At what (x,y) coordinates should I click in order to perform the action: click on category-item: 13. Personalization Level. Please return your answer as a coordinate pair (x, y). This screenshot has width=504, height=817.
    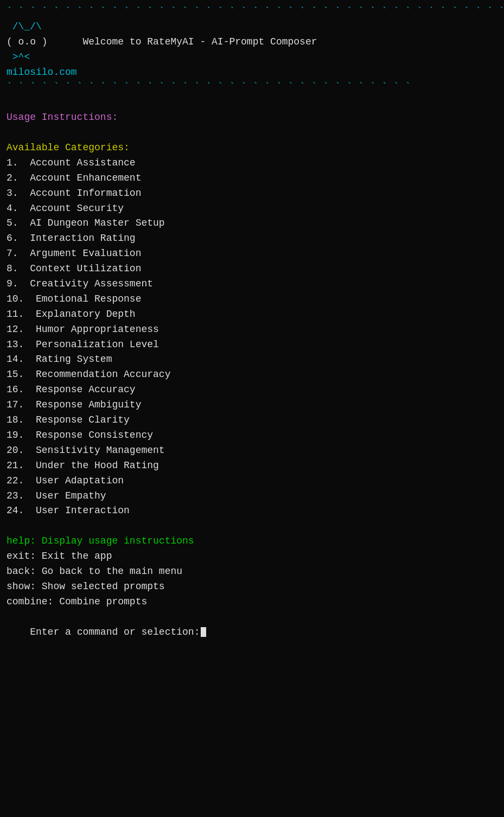
    Looking at the image, I should click on (252, 345).